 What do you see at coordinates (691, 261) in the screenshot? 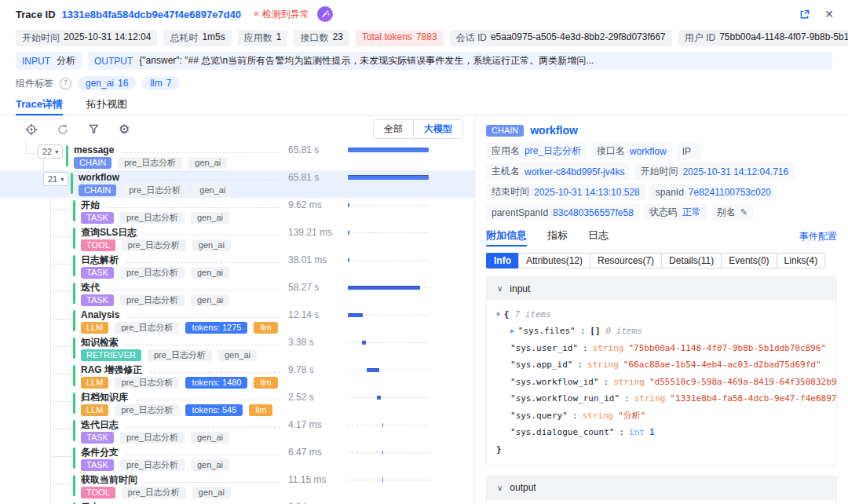
I see `subtab-details: Details(11)` at bounding box center [691, 261].